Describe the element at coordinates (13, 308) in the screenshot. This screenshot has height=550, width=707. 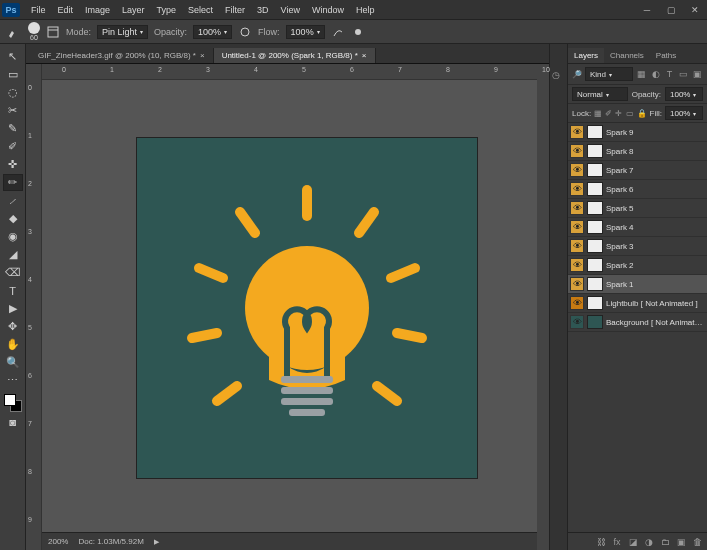
I see `tool-14: ▶` at that location.